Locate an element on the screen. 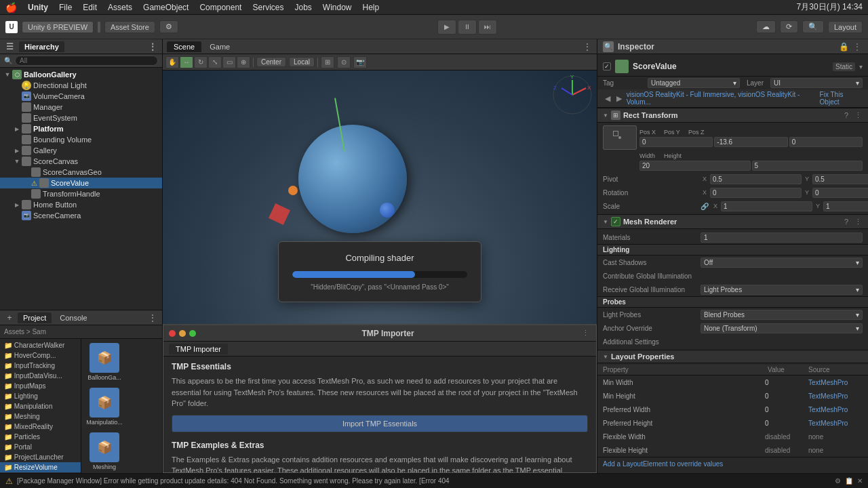 This screenshot has height=488, width=868. pos-y-input is located at coordinates (751, 142).